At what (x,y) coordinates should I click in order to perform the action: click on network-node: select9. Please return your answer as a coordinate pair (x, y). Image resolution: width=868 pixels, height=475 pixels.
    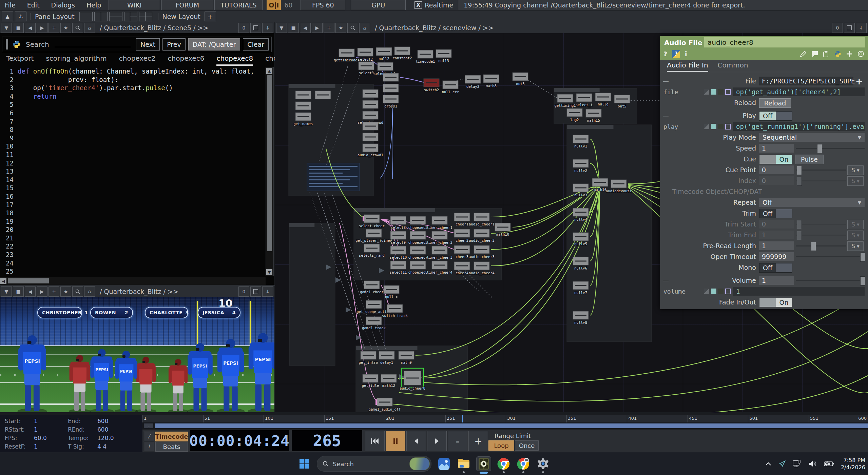
    Looking at the image, I should click on (398, 238).